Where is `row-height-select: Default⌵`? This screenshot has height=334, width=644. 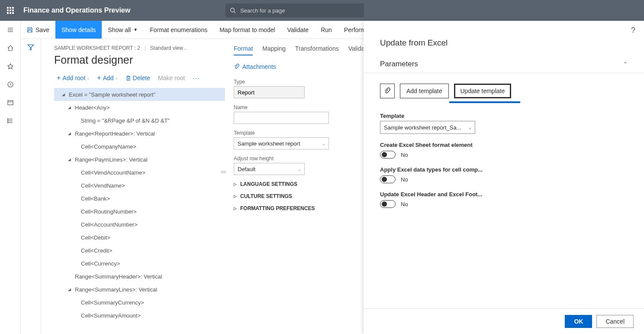 row-height-select: Default⌵ is located at coordinates (269, 169).